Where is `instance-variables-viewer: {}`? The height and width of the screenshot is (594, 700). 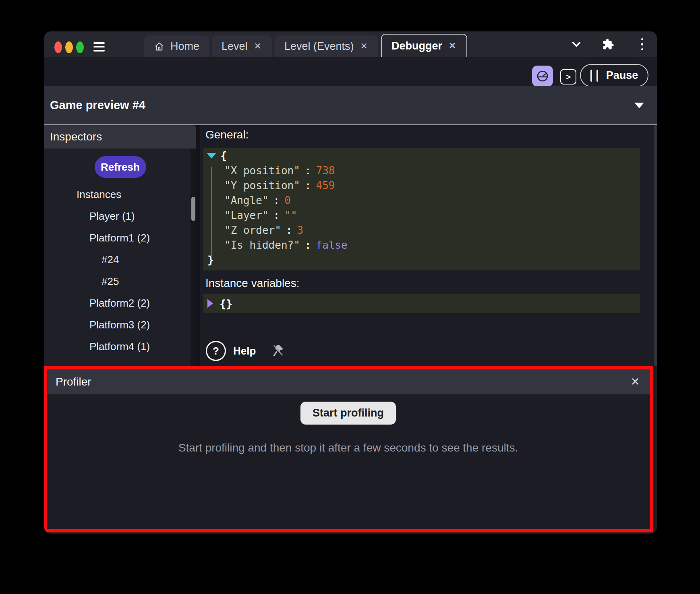 instance-variables-viewer: {} is located at coordinates (422, 303).